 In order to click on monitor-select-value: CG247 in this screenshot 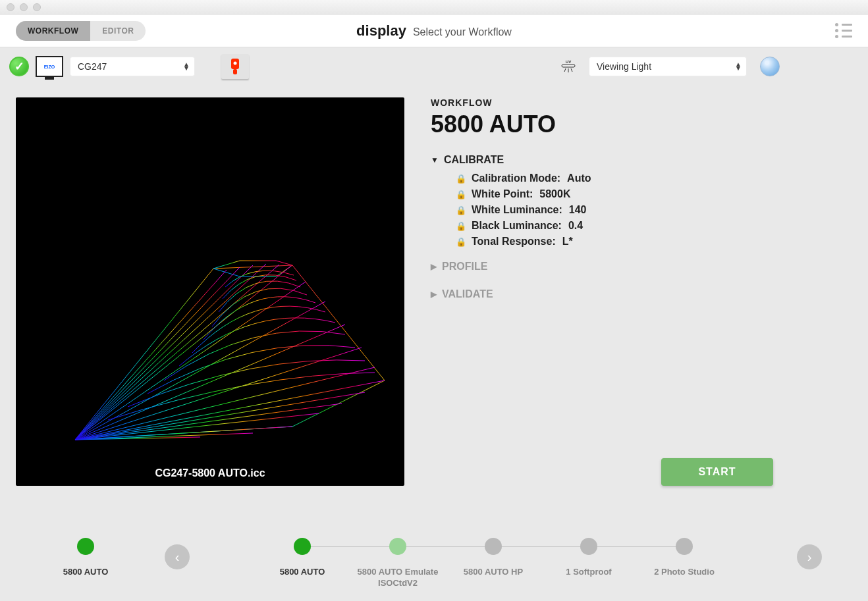, I will do `click(92, 66)`.